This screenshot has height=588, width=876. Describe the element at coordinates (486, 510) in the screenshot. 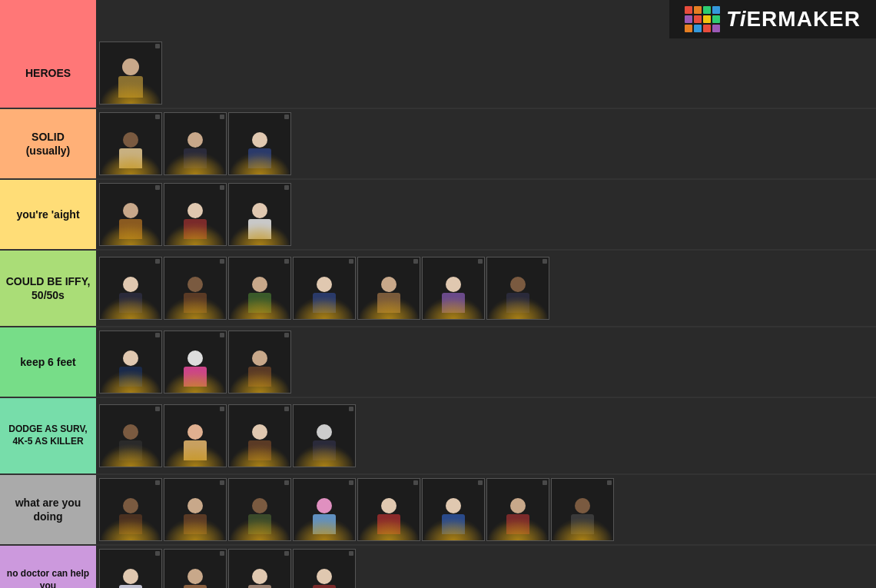

I see `tier-items-what` at that location.